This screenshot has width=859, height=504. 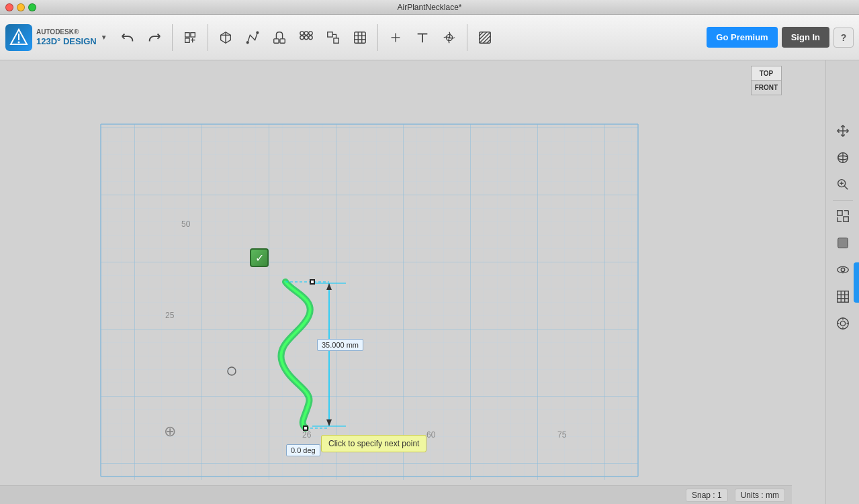 What do you see at coordinates (66, 42) in the screenshot?
I see `product-label: 123D° DESIGN` at bounding box center [66, 42].